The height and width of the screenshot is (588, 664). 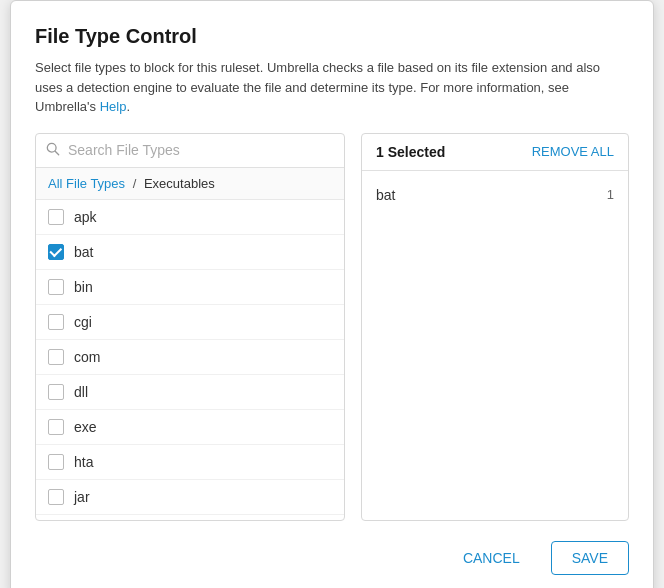 I want to click on modal-title: File Type Control, so click(x=332, y=36).